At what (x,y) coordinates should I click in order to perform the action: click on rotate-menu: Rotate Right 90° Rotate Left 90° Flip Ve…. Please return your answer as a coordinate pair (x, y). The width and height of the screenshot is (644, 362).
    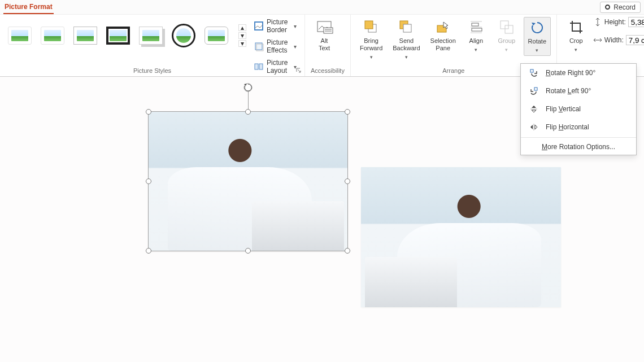
    Looking at the image, I should click on (578, 110).